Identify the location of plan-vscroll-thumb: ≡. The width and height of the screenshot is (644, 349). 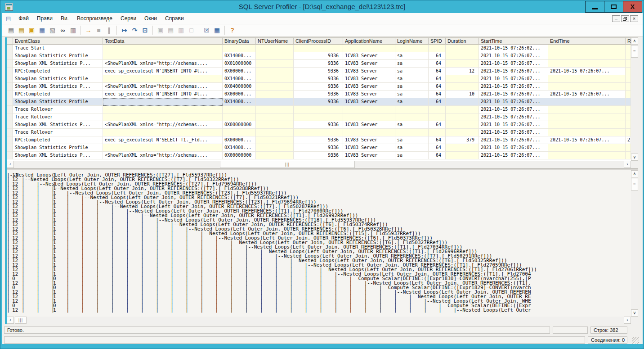
(635, 184).